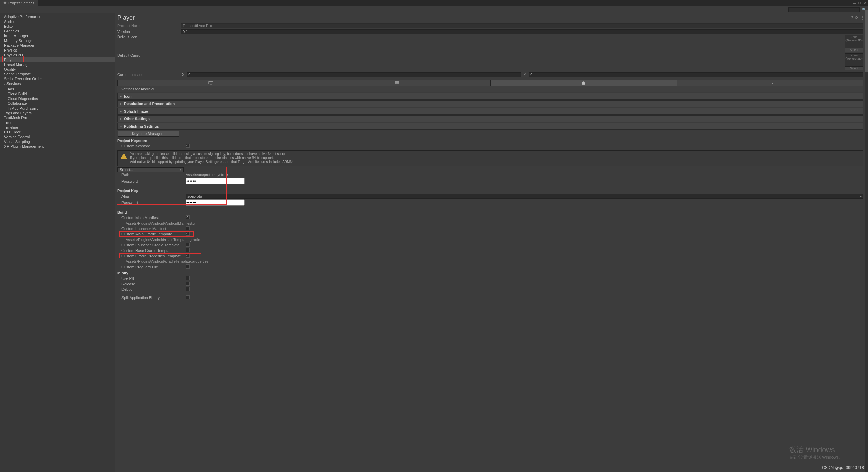  What do you see at coordinates (154, 284) in the screenshot?
I see `minify-release-label: Release` at bounding box center [154, 284].